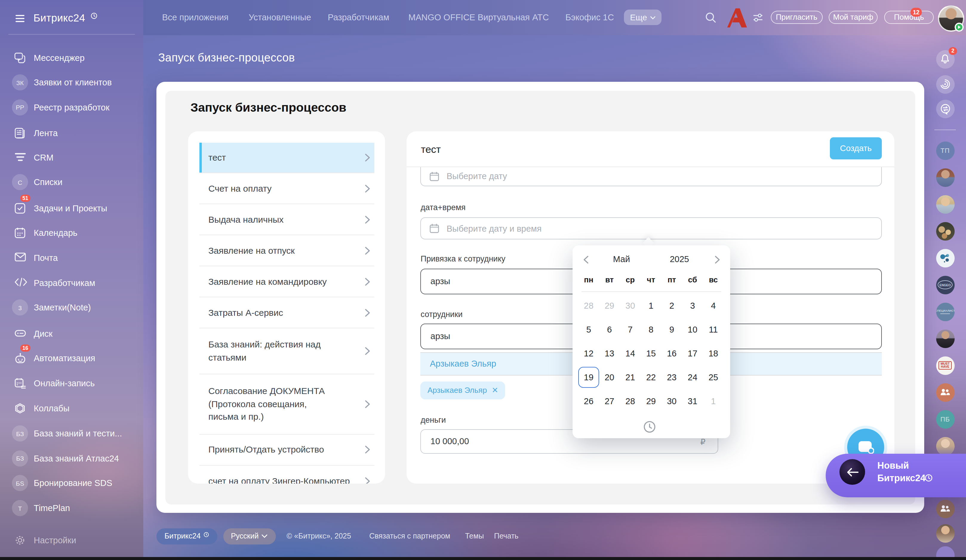 The width and height of the screenshot is (966, 560). I want to click on day-cell: 24, so click(692, 377).